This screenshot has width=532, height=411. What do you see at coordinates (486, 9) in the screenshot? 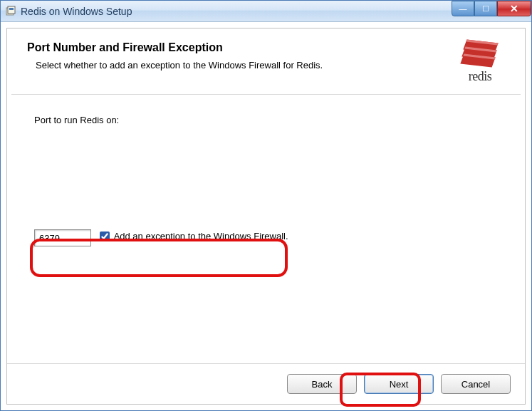
I see `maximize-button: ☐` at bounding box center [486, 9].